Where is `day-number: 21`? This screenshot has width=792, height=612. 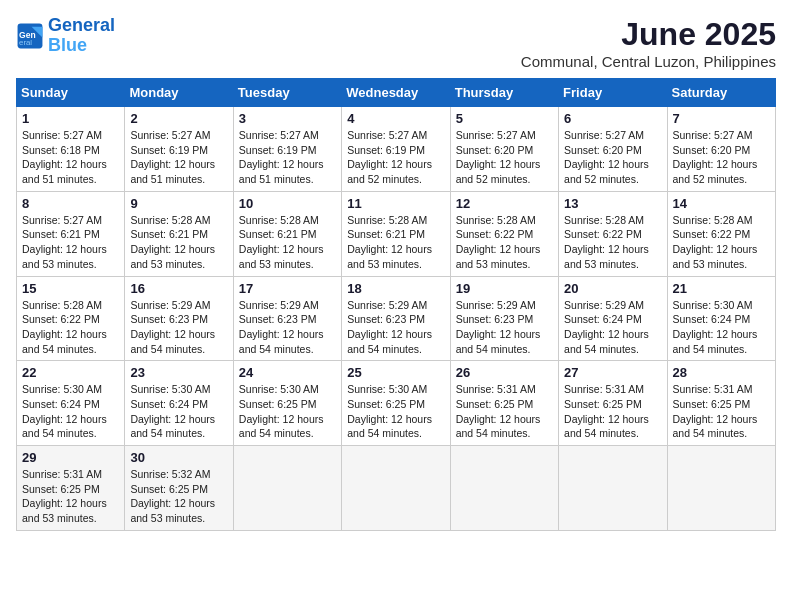 day-number: 21 is located at coordinates (722, 288).